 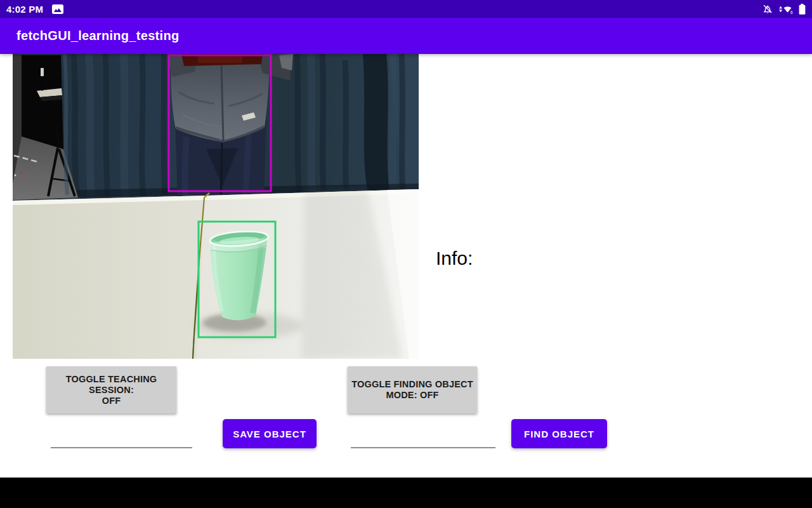 What do you see at coordinates (792, 11) in the screenshot?
I see `wifi-6-badge: 6` at bounding box center [792, 11].